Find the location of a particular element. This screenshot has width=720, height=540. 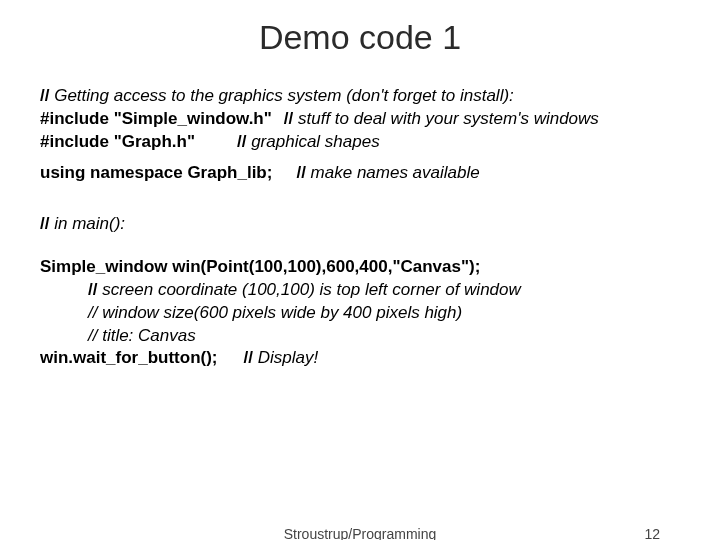

comment-text: in main(): is located at coordinates (87, 224).